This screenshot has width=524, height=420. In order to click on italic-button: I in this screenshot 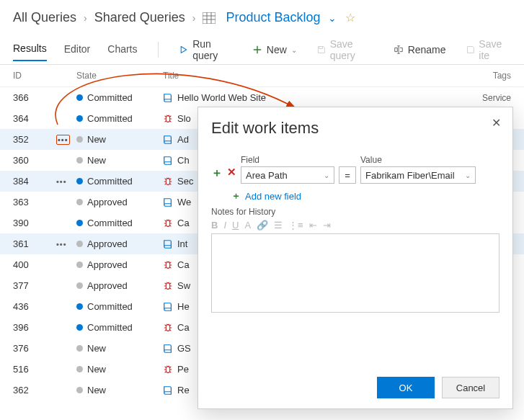, I will do `click(225, 225)`.